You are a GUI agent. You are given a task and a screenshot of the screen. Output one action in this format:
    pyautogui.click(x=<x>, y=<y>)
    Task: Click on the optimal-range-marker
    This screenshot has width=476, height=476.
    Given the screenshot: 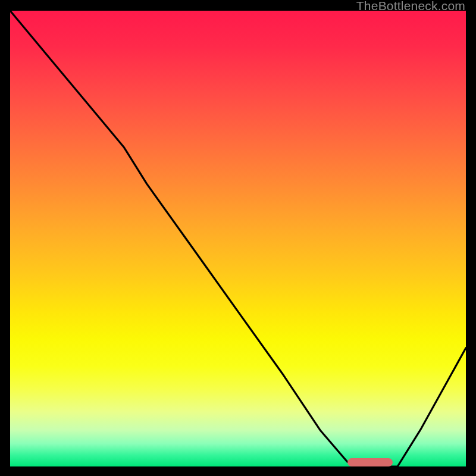 What is the action you would take?
    pyautogui.click(x=370, y=462)
    